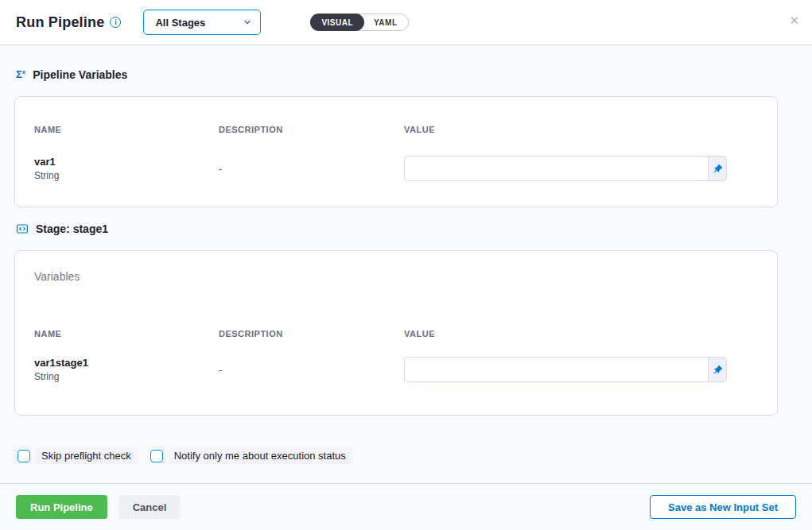  I want to click on notify-only-me-option: Notify only me about execution status, so click(251, 456).